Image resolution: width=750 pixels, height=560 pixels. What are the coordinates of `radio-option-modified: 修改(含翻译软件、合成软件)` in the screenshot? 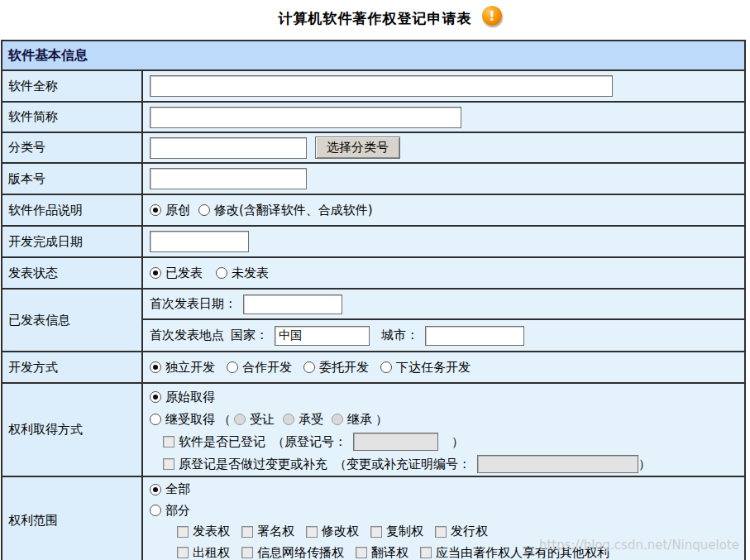 It's located at (286, 210).